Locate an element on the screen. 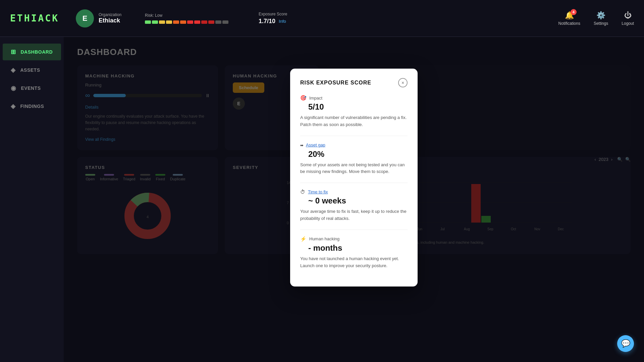 Image resolution: width=644 pixels, height=362 pixels. exposure-info-link: Info is located at coordinates (282, 21).